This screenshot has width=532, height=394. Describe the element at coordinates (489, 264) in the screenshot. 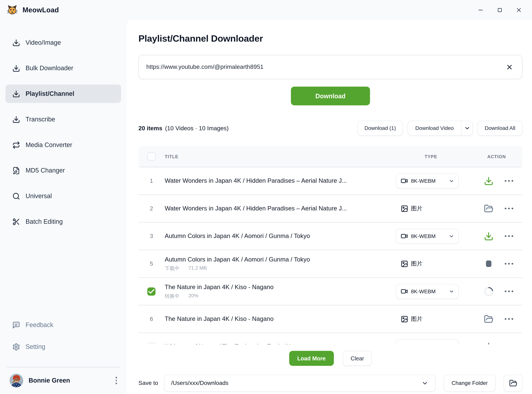

I see `stop-button` at that location.